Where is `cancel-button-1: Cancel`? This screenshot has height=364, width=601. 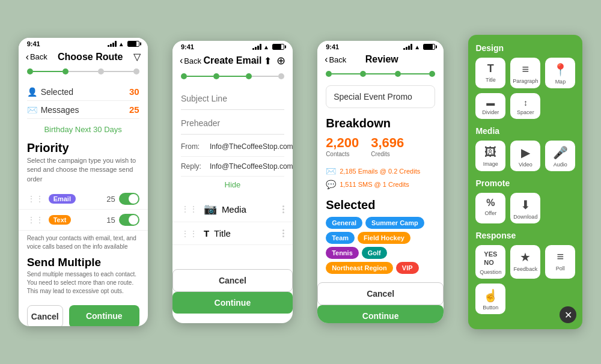
cancel-button-1: Cancel is located at coordinates (45, 316).